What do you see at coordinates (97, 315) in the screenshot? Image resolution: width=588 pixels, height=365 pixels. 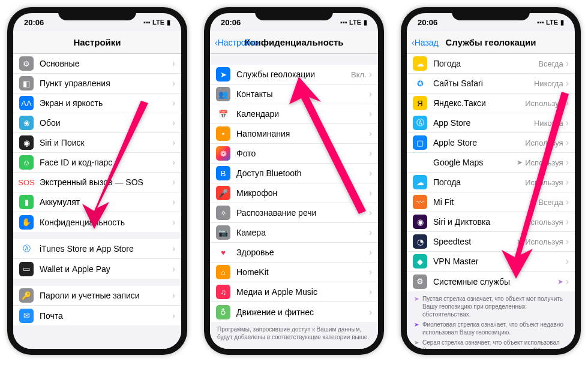 I see `list-item: ✉ Почта ›` at bounding box center [97, 315].